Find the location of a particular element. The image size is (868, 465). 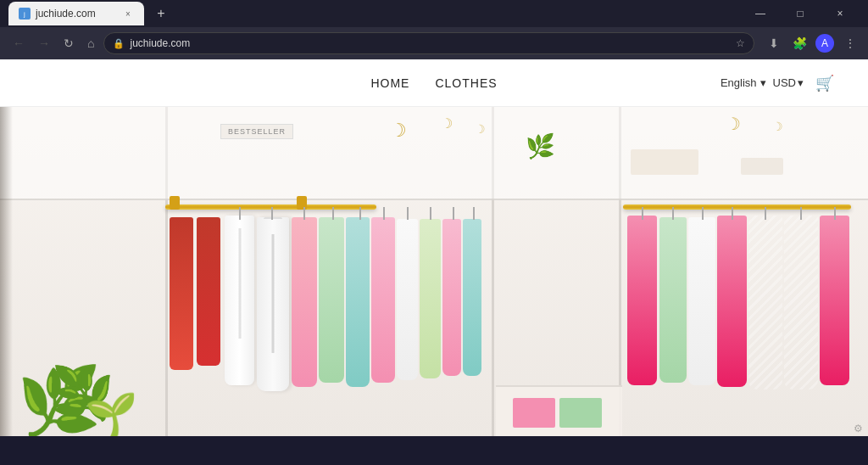

home-button: ⌂ is located at coordinates (91, 43).